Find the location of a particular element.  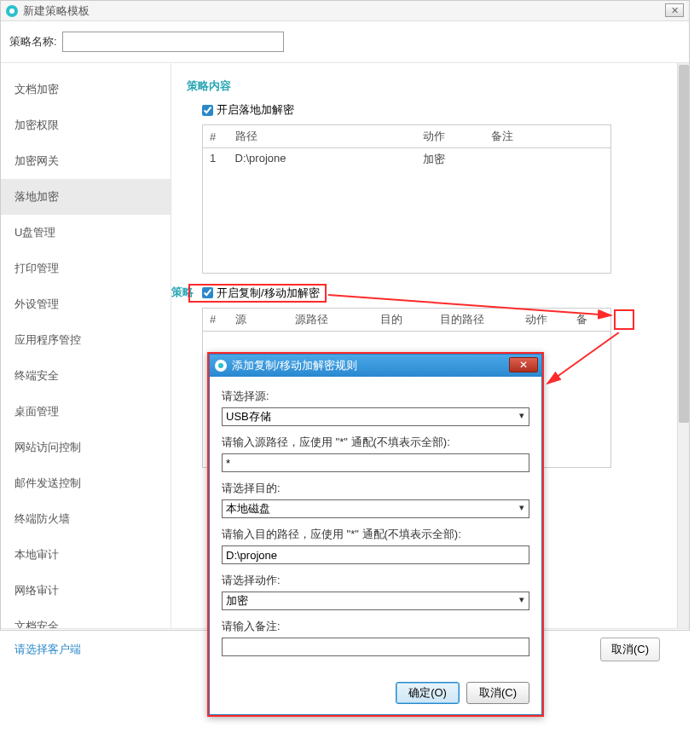

dialog-titlebar: 添加复制/移动加解密规则 ✕ is located at coordinates (375, 366).